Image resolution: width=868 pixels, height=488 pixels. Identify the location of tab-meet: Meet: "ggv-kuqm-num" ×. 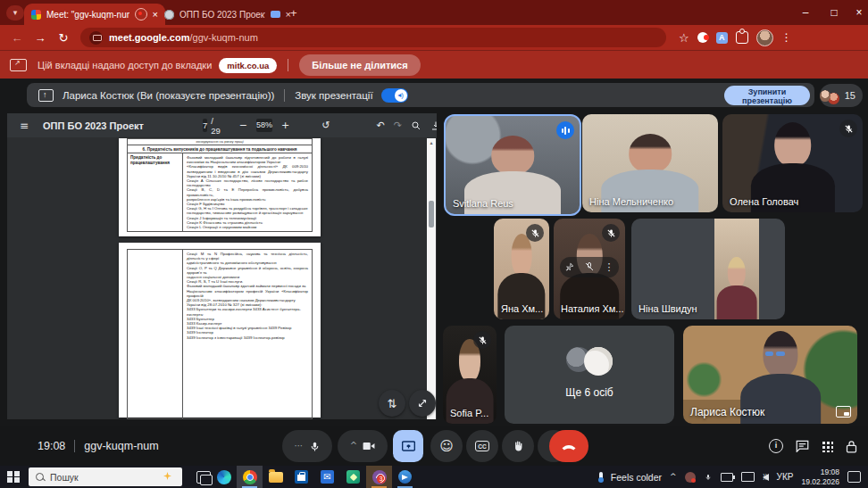
(95, 14).